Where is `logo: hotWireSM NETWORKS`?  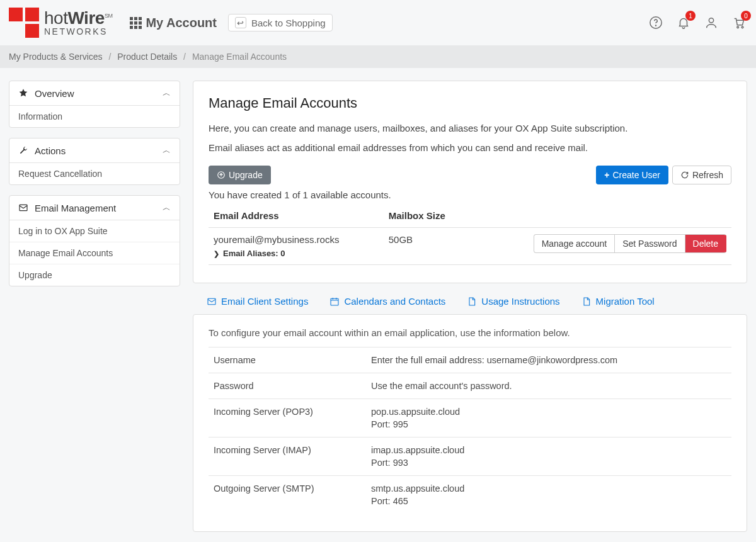
logo: hotWireSM NETWORKS is located at coordinates (60, 23).